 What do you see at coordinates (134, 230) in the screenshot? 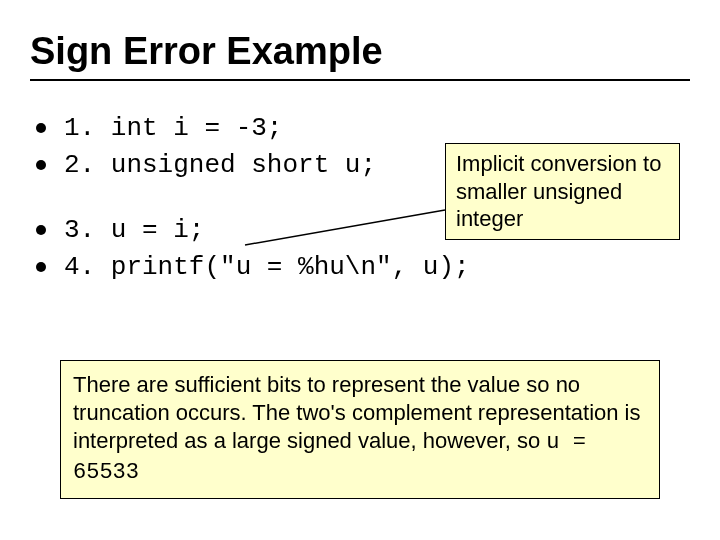
I see `bullet-3-text: 3. u = i;` at bounding box center [134, 230].